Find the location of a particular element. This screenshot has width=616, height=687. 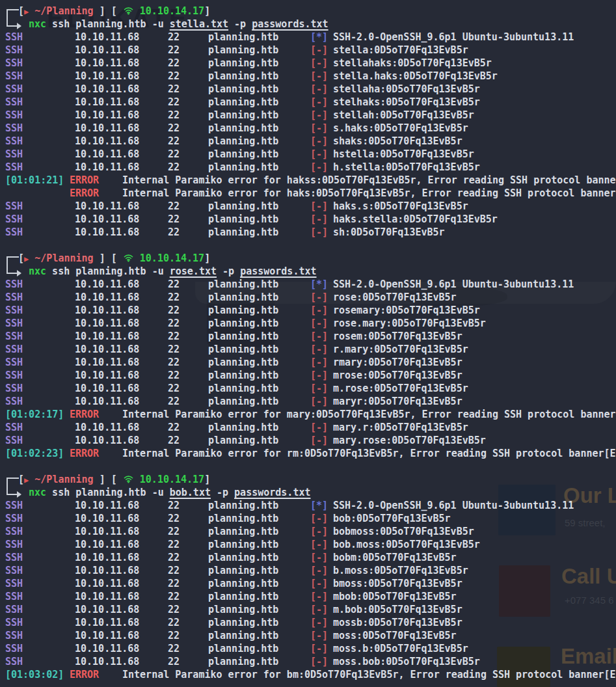

spacer is located at coordinates (31, 258).